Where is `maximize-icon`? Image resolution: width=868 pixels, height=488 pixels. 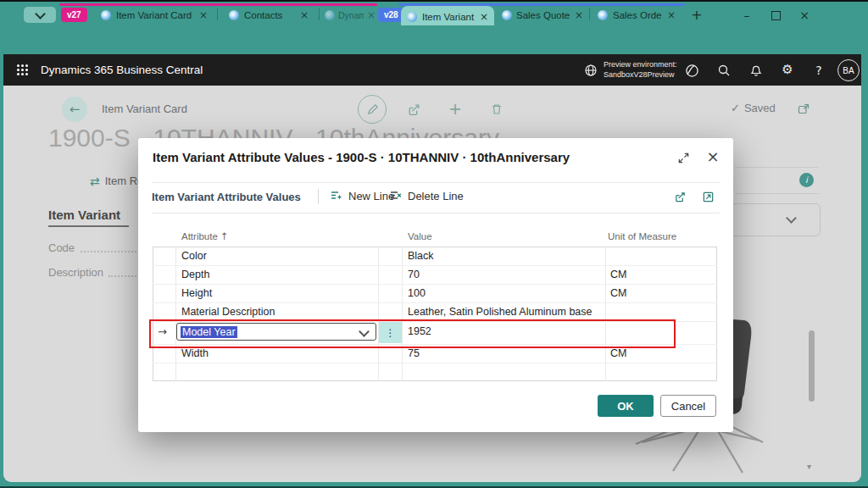 maximize-icon is located at coordinates (776, 15).